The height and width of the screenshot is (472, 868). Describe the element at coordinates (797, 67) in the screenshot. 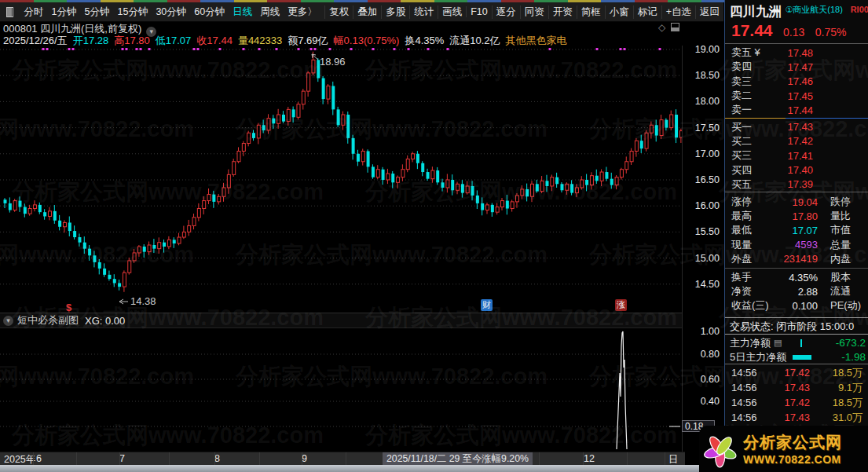

I see `ask-row: 卖四17.47` at that location.